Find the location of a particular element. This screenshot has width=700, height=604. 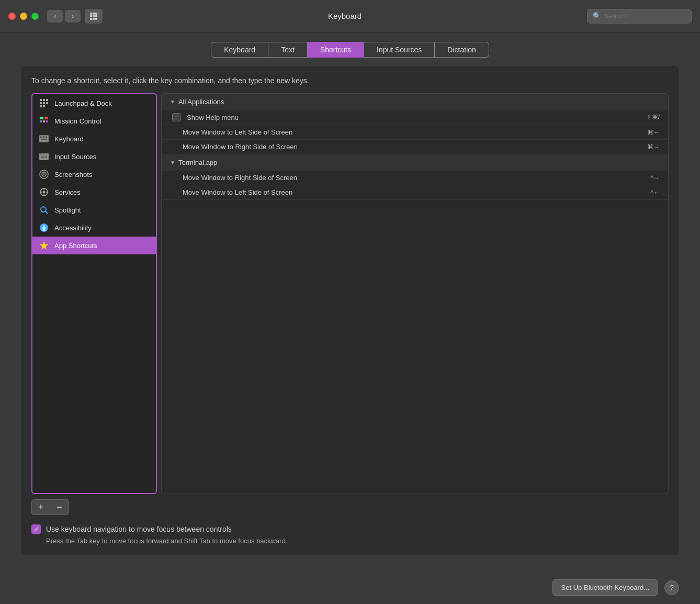

tabs-container: Keyboard Text Shortcuts Input Sources Di… is located at coordinates (350, 49).